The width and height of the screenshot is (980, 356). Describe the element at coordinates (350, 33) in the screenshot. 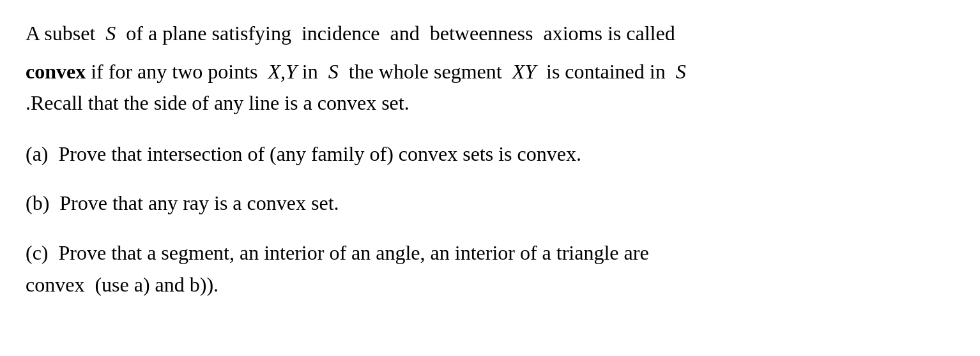

I see `intro-text-line1: A subset S of a plane satisfying inciden…` at that location.